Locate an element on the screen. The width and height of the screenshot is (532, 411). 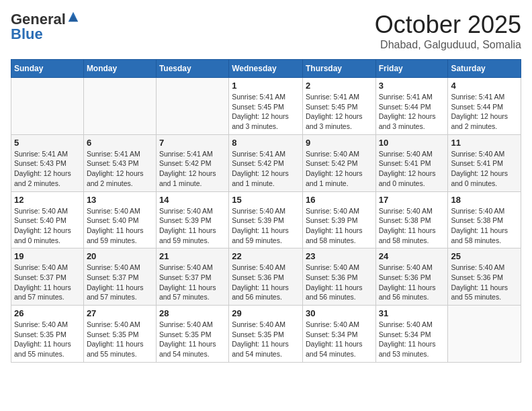
day-number: 14 is located at coordinates (192, 200).